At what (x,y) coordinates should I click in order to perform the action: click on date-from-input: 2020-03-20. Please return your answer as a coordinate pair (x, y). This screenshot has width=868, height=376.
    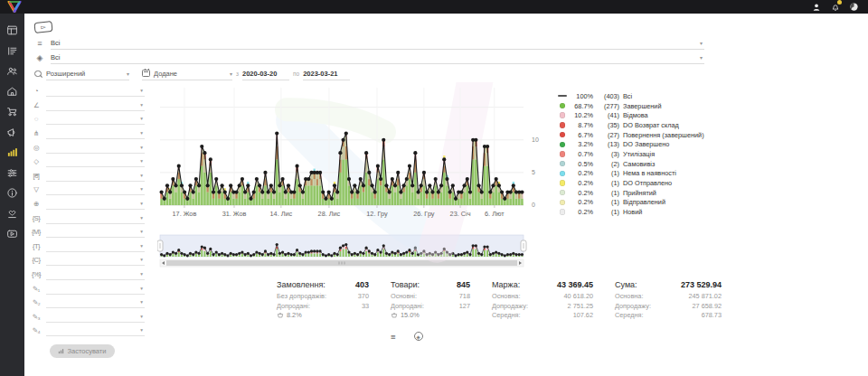
    Looking at the image, I should click on (266, 74).